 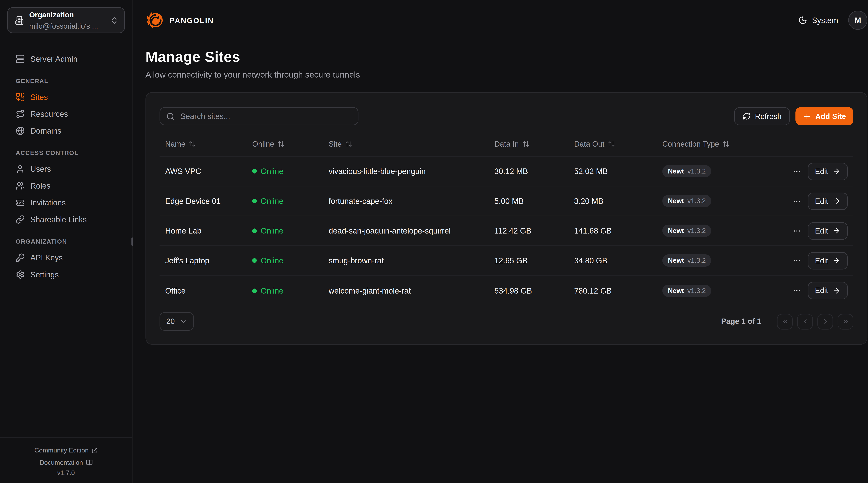 I want to click on data-in-cell: 30.12 MB, so click(x=534, y=171).